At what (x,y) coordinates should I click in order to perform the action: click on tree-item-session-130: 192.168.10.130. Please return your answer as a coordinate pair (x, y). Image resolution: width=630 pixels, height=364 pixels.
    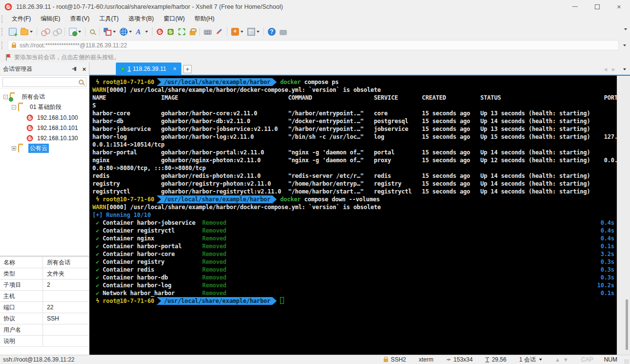
    Looking at the image, I should click on (44, 138).